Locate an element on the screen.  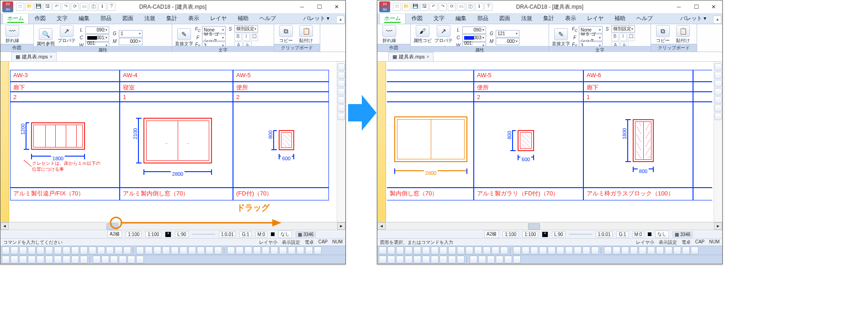
scroll-right-icon: ► is located at coordinates (718, 226).